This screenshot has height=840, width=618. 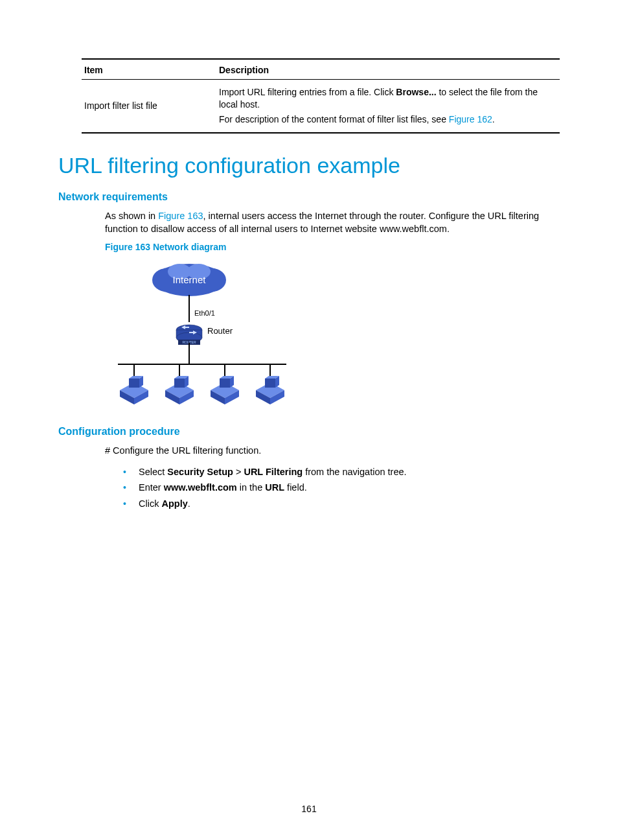 What do you see at coordinates (150, 504) in the screenshot?
I see `text: Click` at bounding box center [150, 504].